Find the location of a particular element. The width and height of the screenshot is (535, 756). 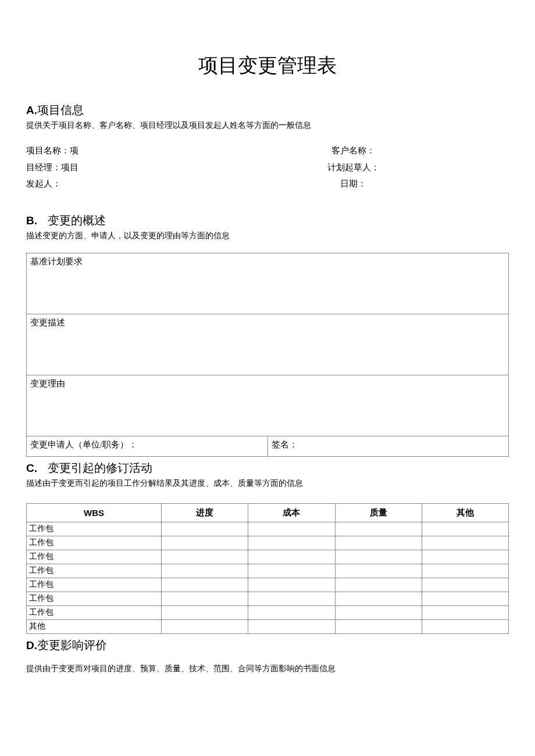

section-c-desc: 描述由于变更而引起的项目工作分解结果及其进度、成本、质量等方面的信息 is located at coordinates (268, 483).